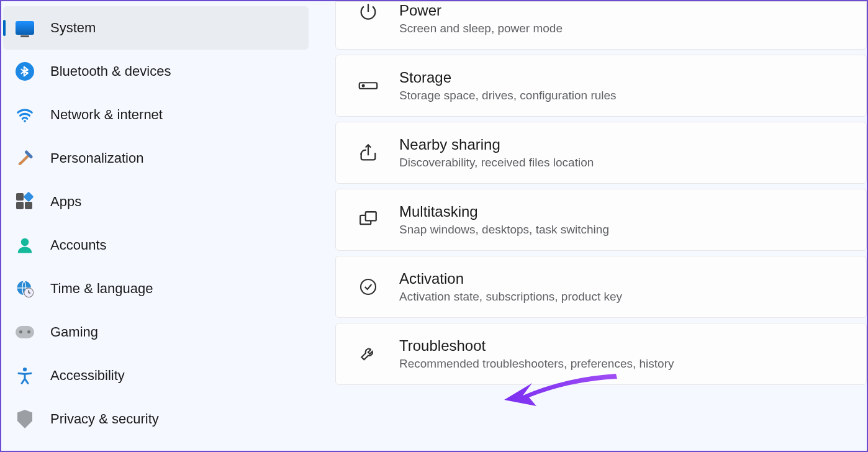 This screenshot has height=452, width=868. What do you see at coordinates (25, 202) in the screenshot?
I see `apps-icon` at bounding box center [25, 202].